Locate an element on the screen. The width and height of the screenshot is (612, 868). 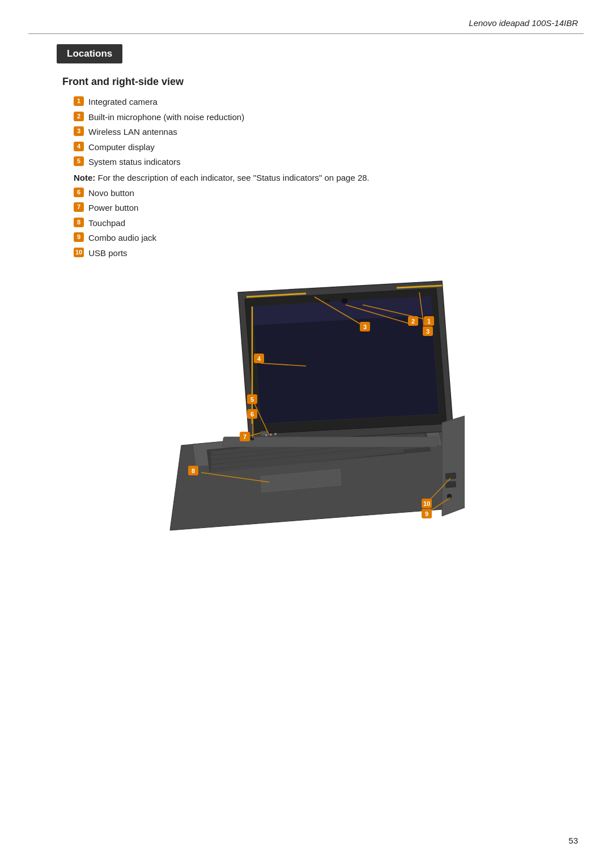
callout-2: 2 is located at coordinates (413, 321).